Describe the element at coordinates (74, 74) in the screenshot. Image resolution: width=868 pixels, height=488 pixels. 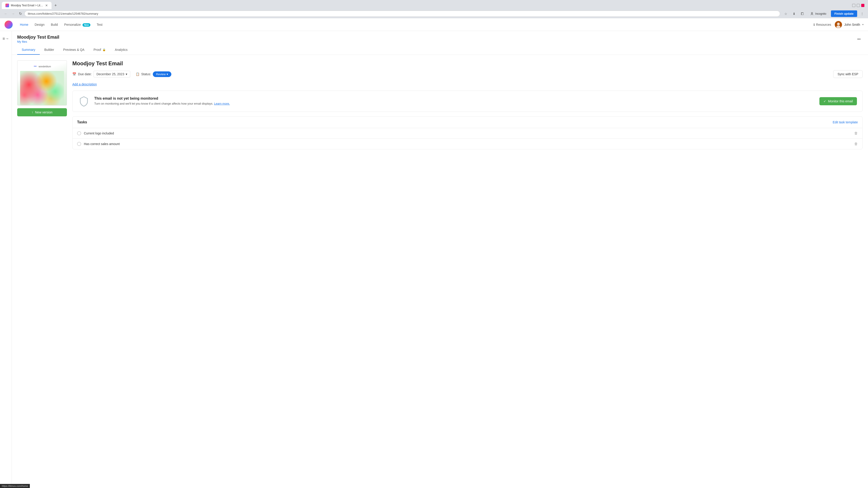
I see `calendar-icon: 📅` at that location.